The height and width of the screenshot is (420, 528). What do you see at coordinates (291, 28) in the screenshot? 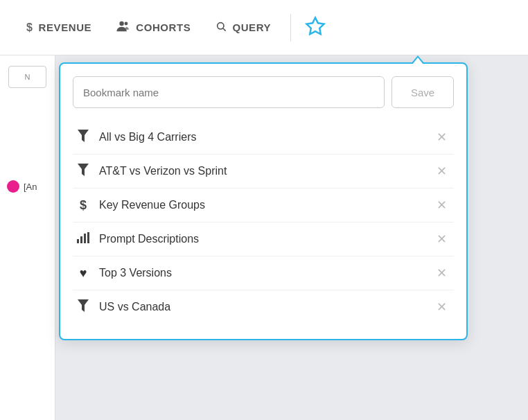
I see `nav-divider` at bounding box center [291, 28].